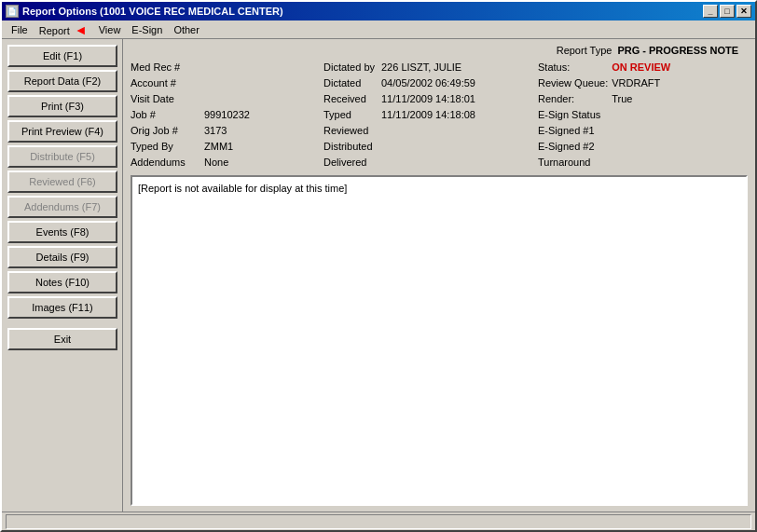 The width and height of the screenshot is (757, 532). Describe the element at coordinates (62, 276) in the screenshot. I see `sidebar: Edit (F1) Report Data (F2) Print (F3) Pr…` at that location.